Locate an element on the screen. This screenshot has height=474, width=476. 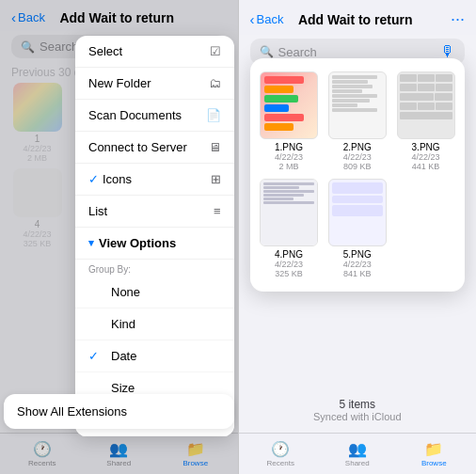
sort-item-date: ✓ Date is located at coordinates (154, 356).